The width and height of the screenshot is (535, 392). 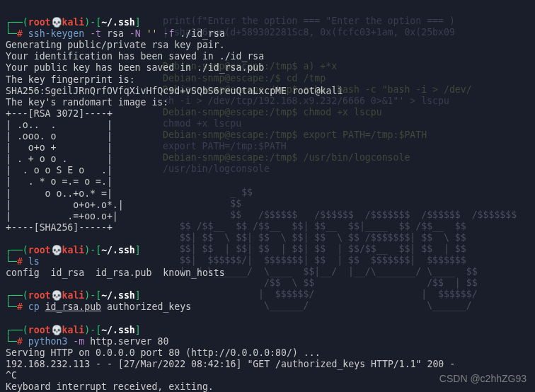 What do you see at coordinates (110, 386) in the screenshot?
I see `output-line: Keyboard interrupt received, exiting.` at bounding box center [110, 386].